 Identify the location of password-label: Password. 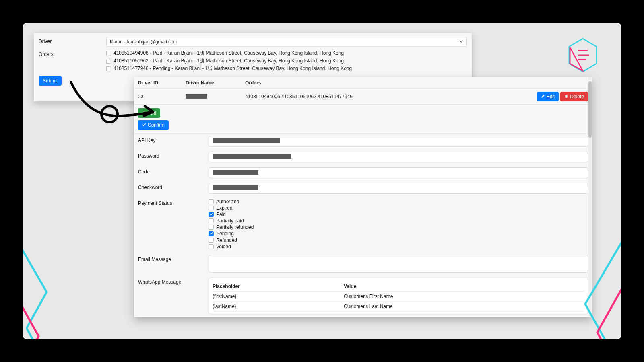
(173, 155).